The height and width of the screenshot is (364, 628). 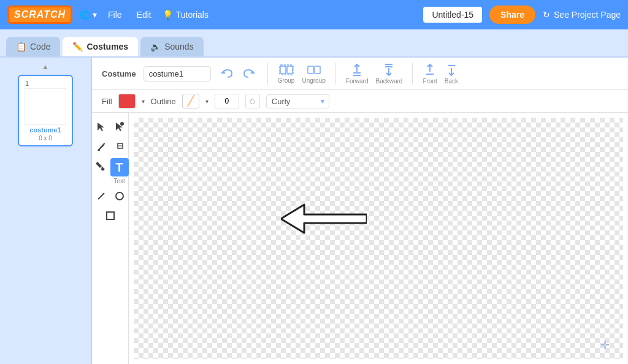 I want to click on see-project-button: ↻ See Project Page, so click(x=581, y=15).